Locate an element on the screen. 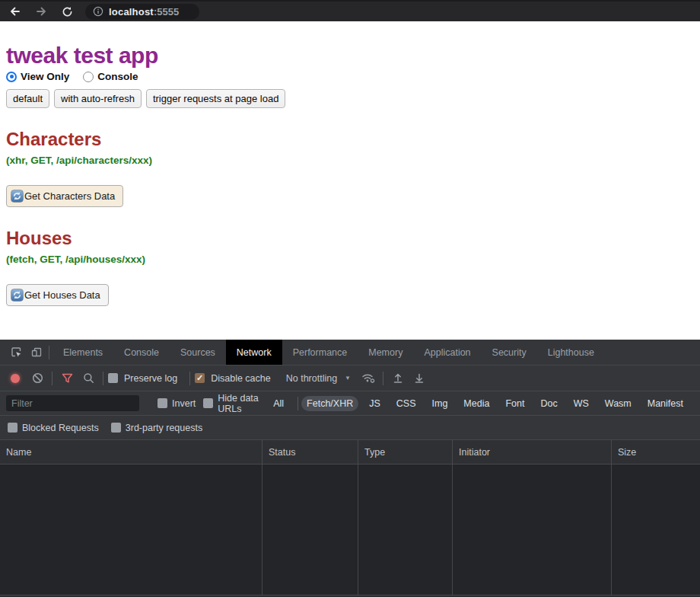  import-har-icon is located at coordinates (398, 378).